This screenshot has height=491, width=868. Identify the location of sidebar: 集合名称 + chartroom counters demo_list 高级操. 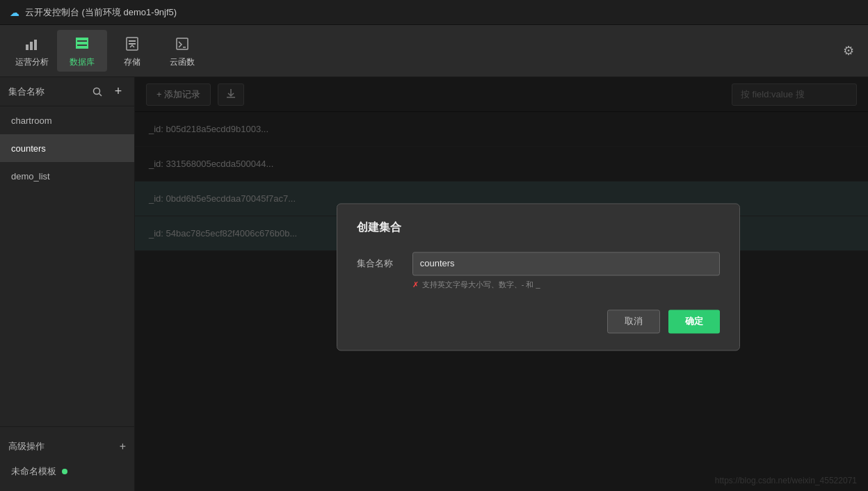
(67, 284).